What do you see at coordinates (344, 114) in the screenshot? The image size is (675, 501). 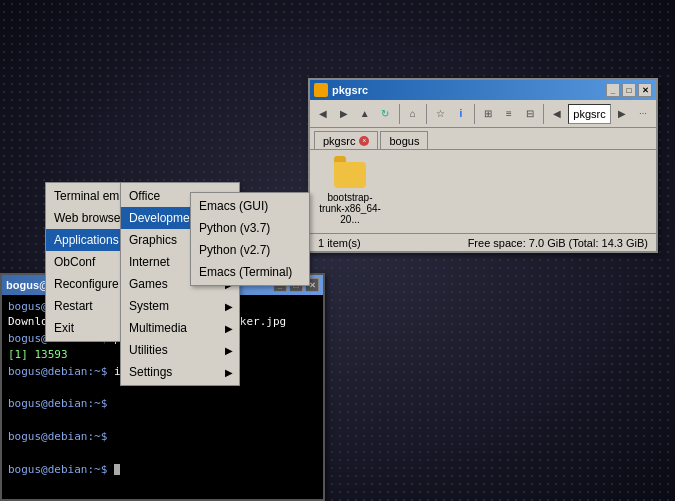 I see `forward-button: ▶` at bounding box center [344, 114].